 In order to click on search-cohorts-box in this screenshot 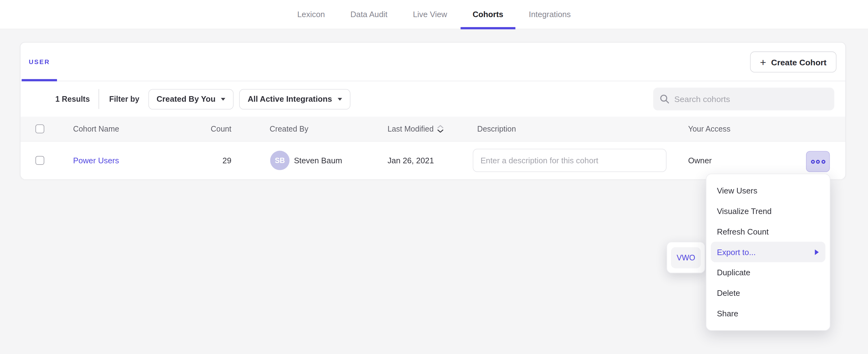, I will do `click(743, 99)`.